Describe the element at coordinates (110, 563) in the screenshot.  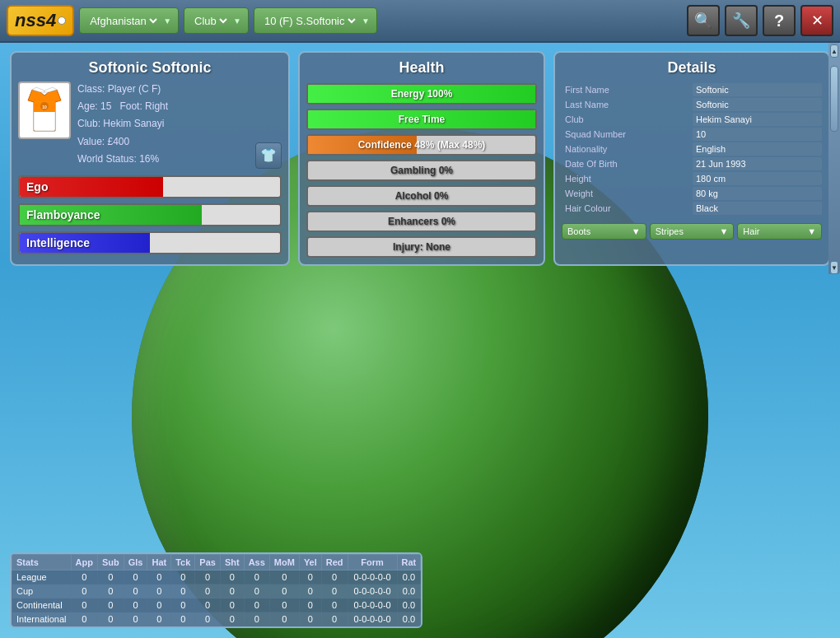
I see `stats-header-sub: Sub` at that location.